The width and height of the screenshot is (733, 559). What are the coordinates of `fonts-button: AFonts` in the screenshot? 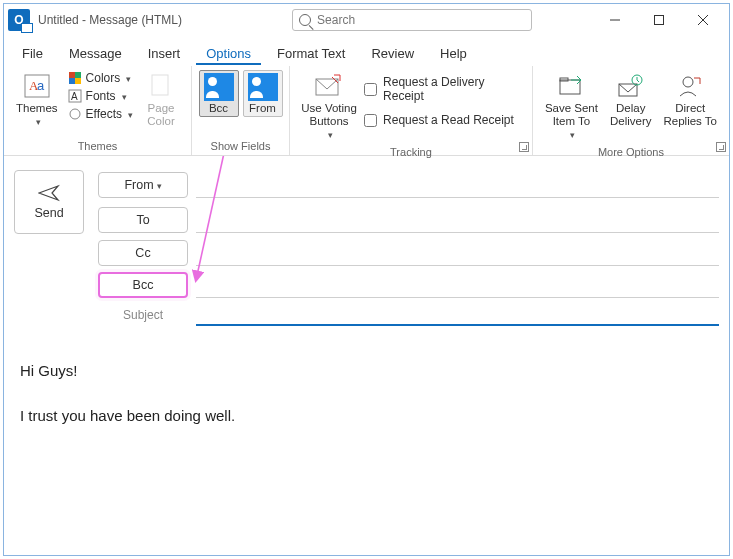 It's located at (100, 96).